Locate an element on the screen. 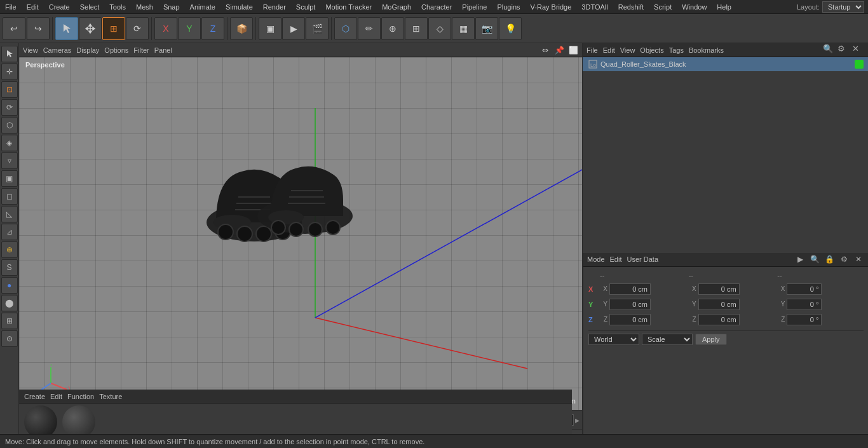  coord-size-x-input is located at coordinates (719, 289).